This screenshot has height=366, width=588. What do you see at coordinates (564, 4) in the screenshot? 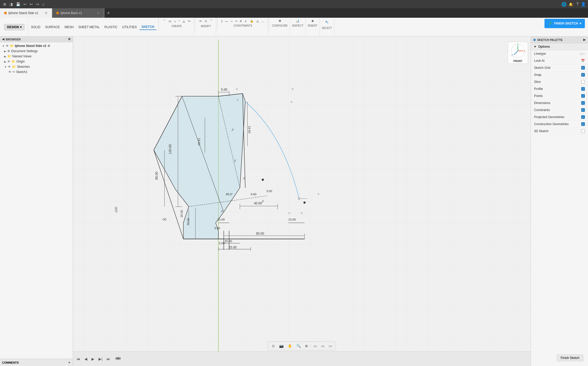
I see `globe-icon: 🌐` at bounding box center [564, 4].